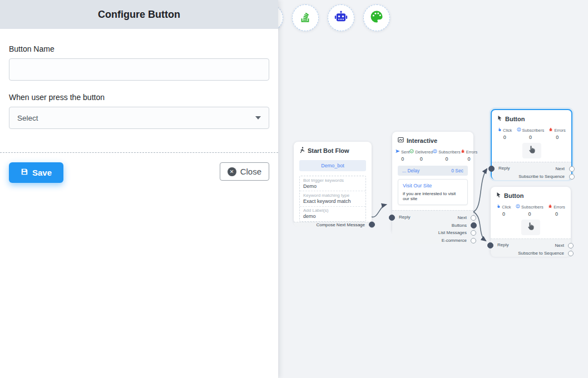 The width and height of the screenshot is (588, 378). What do you see at coordinates (474, 226) in the screenshot?
I see `buttons-output-port` at bounding box center [474, 226].